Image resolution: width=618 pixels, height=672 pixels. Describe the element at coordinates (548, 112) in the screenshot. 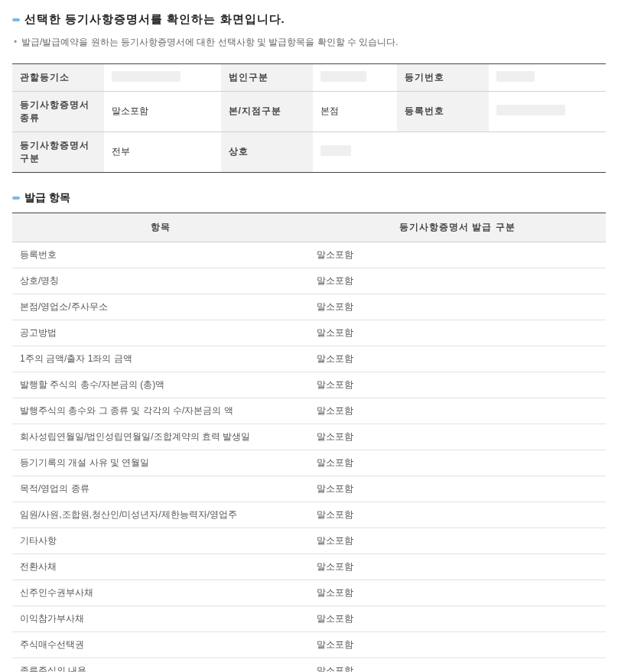

I see `value-record-no` at that location.